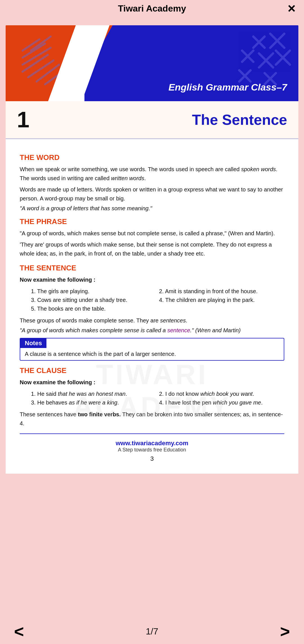 The width and height of the screenshot is (304, 644). I want to click on footer-tagline: A Step towards free Education, so click(152, 450).